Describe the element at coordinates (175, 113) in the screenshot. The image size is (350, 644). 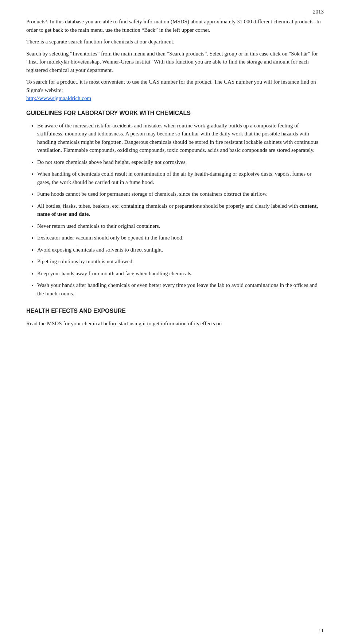
I see `section1-heading: GUIDELINES FOR LABORATORY WORK WITH CHEM…` at that location.